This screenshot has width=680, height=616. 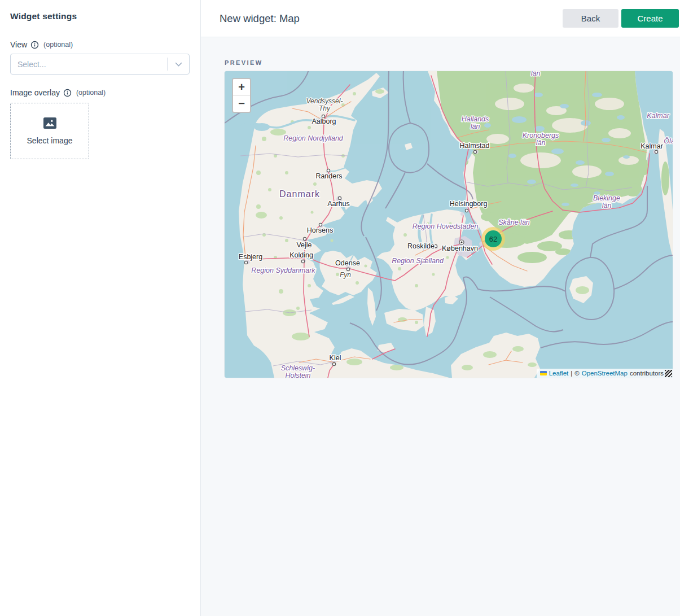 What do you see at coordinates (668, 374) in the screenshot?
I see `resize-grip-icon` at bounding box center [668, 374].